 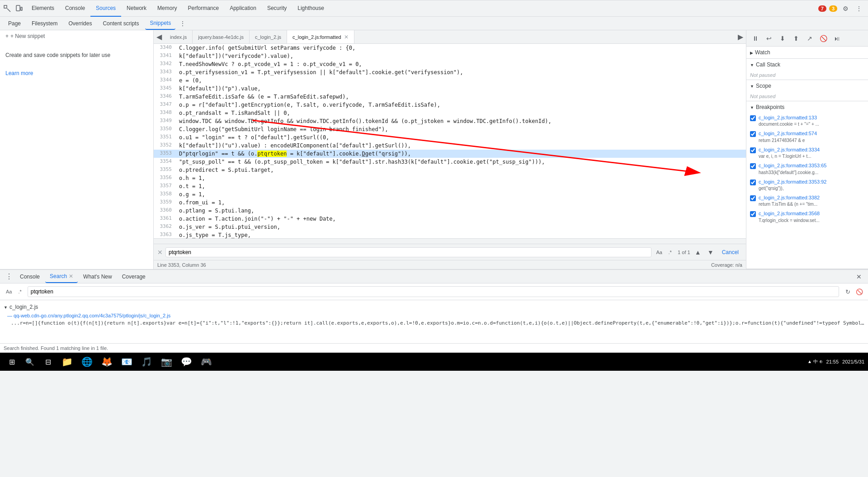 What do you see at coordinates (179, 37) in the screenshot?
I see `file-tab-index-js: index.js` at bounding box center [179, 37].